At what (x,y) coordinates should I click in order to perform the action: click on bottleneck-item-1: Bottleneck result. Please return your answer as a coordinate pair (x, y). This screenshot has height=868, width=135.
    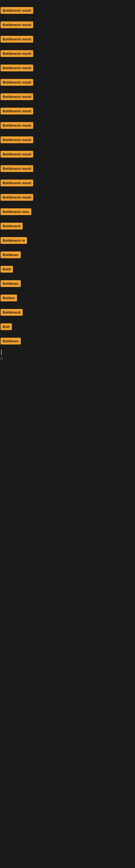
    Looking at the image, I should click on (68, 10).